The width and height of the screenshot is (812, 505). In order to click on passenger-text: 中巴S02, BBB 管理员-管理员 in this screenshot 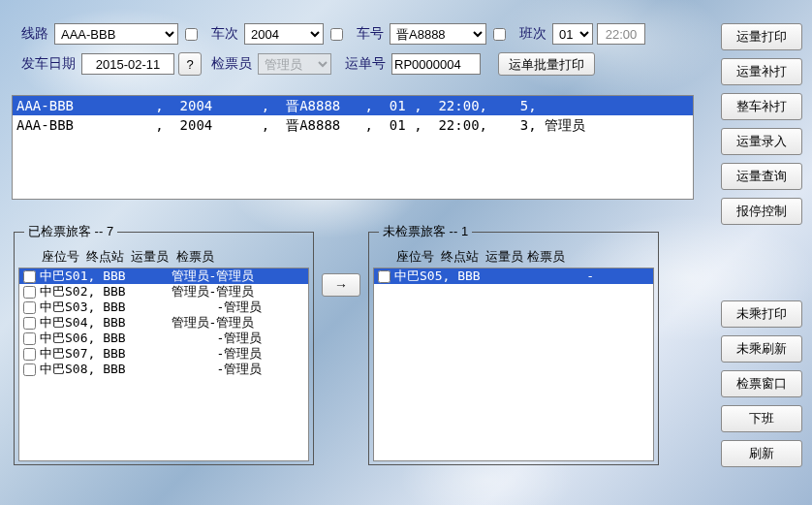, I will do `click(147, 292)`.